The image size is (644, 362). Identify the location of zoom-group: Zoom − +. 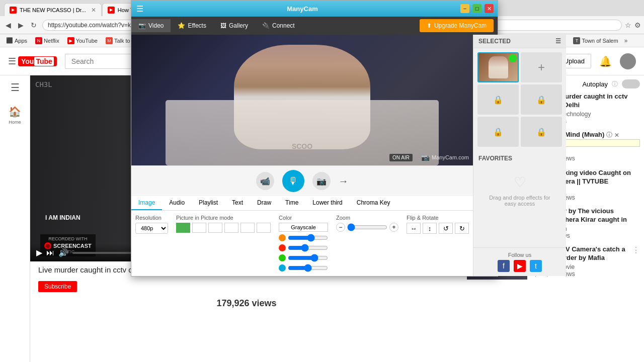
(367, 243).